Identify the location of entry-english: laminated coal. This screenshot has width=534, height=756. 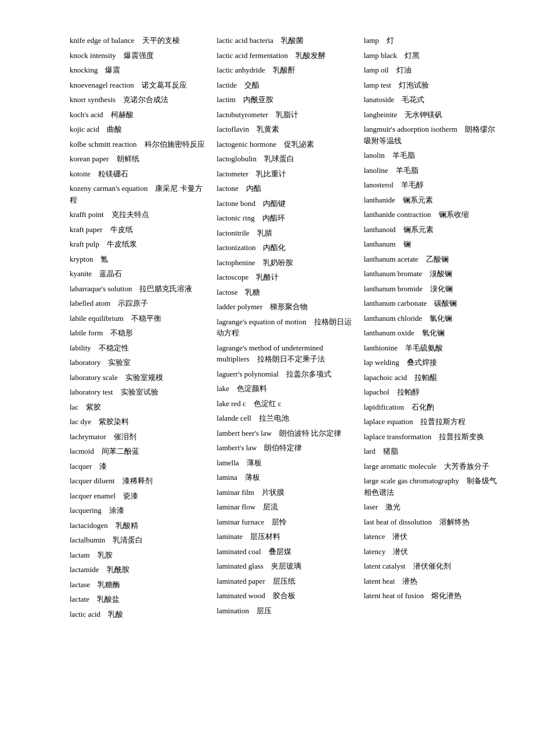
(239, 551).